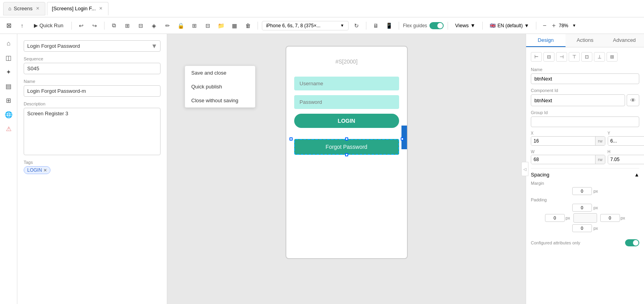  Describe the element at coordinates (194, 26) in the screenshot. I see `group-btn: ⊞` at that location.